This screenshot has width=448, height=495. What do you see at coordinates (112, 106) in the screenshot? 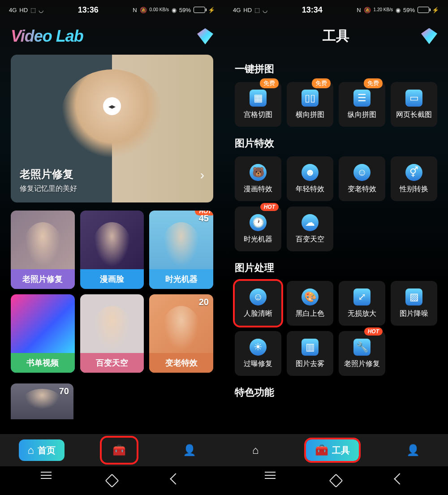
I see `compare-slider-icon: ◂▸` at bounding box center [112, 106].